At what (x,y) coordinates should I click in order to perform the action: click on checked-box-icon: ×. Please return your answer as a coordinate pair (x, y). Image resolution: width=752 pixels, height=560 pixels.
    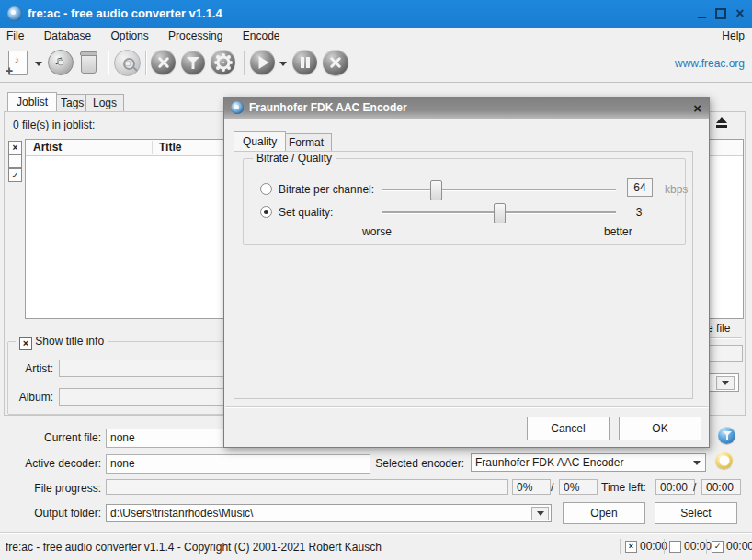
    Looking at the image, I should click on (631, 546).